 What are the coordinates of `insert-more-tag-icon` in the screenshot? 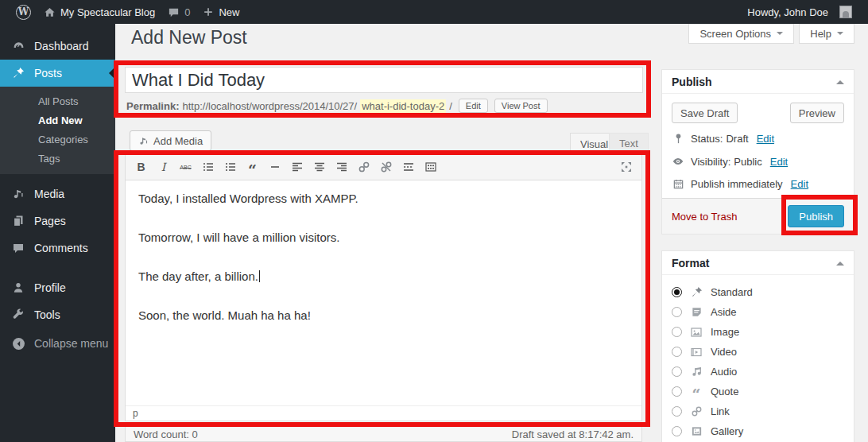 It's located at (409, 167).